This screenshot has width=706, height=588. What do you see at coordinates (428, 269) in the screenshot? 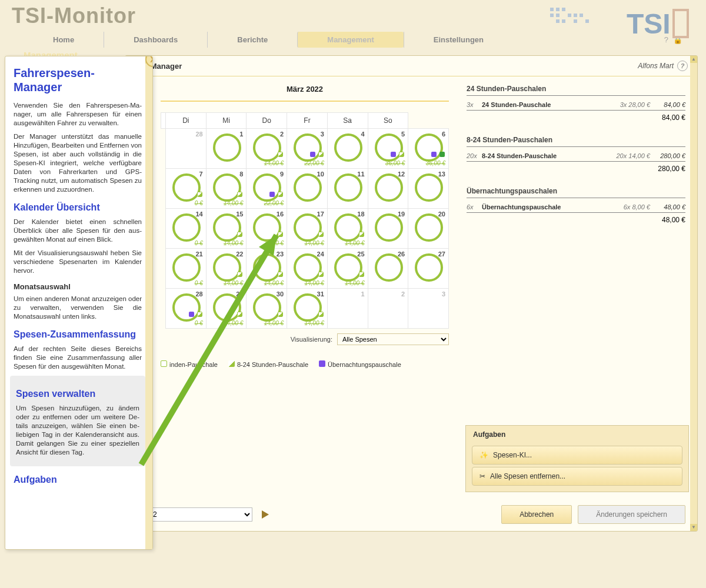
I see `calendar-day: 27` at bounding box center [428, 269].